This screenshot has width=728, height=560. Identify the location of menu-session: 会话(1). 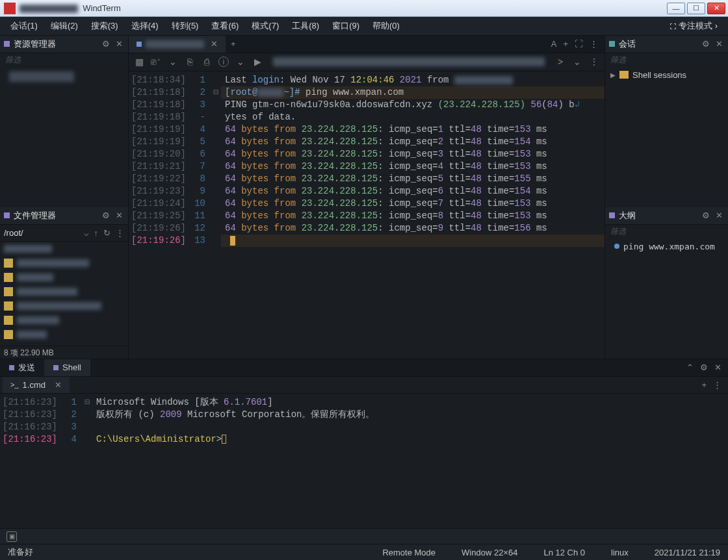
(24, 26).